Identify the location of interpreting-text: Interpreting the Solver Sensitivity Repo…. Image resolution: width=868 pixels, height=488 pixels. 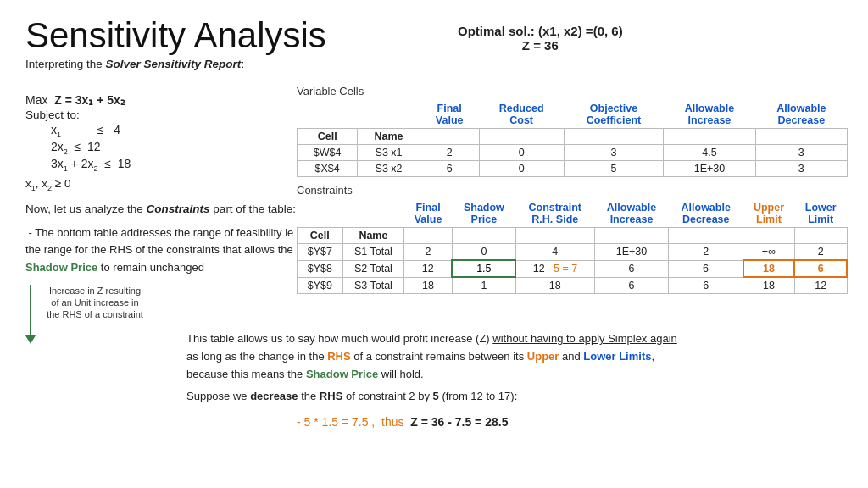
(434, 64).